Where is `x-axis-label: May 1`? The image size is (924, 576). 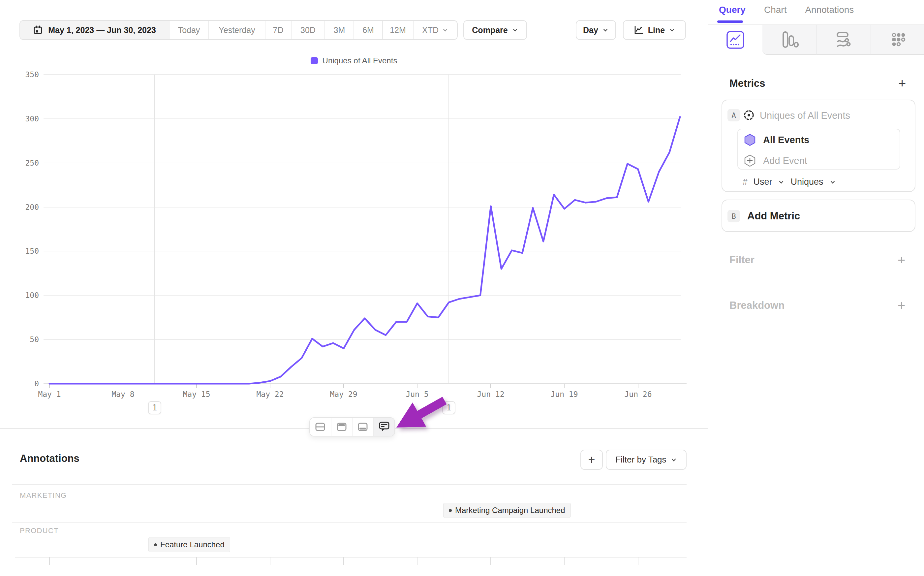 x-axis-label: May 1 is located at coordinates (49, 394).